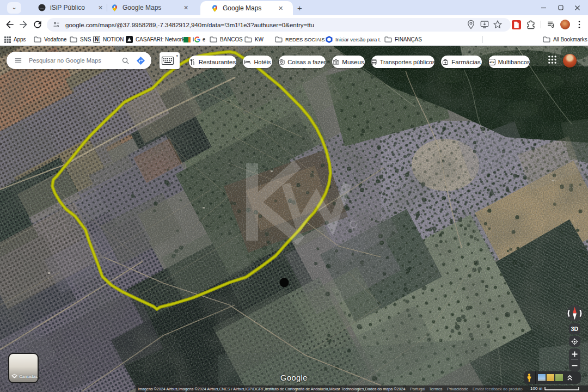 The width and height of the screenshot is (588, 392). I want to click on svg-text: ATM, so click(492, 62).